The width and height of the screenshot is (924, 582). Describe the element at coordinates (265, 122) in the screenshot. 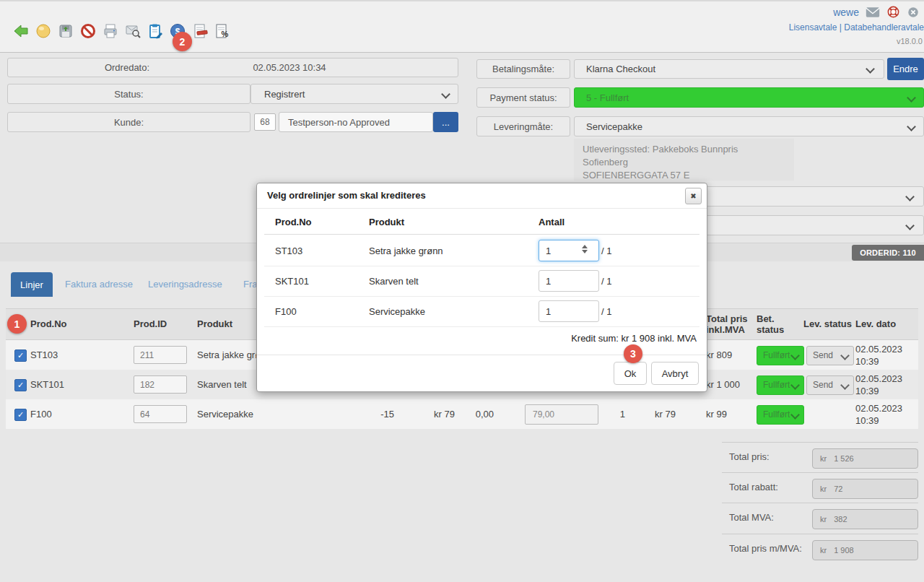

I see `kunde-id-field: 68` at that location.